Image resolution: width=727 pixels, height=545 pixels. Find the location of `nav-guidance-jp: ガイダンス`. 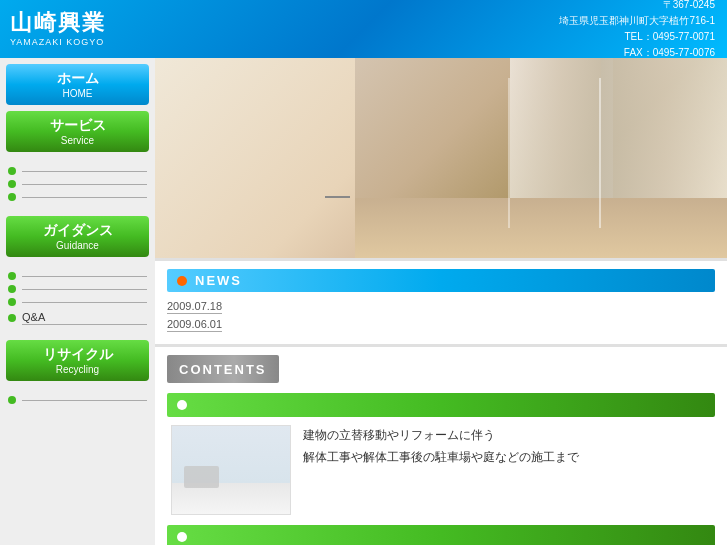

nav-guidance-jp: ガイダンス is located at coordinates (78, 231).